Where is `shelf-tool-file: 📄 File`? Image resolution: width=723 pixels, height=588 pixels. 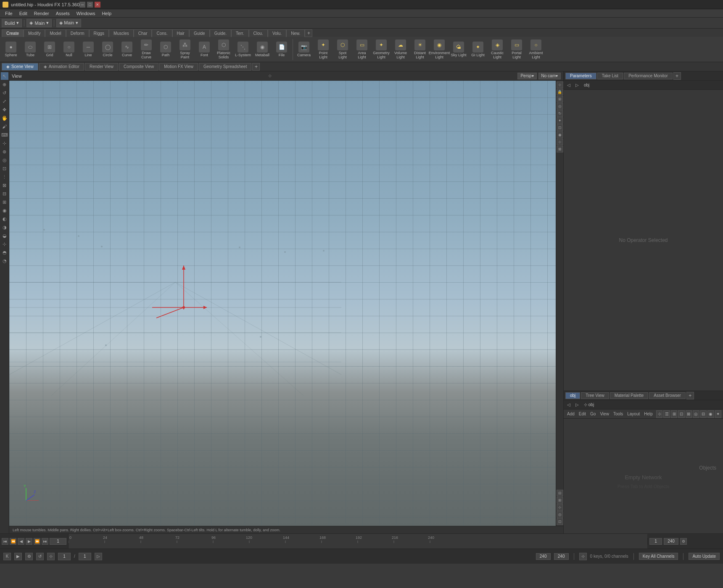
shelf-tool-file: 📄 File is located at coordinates (282, 50).